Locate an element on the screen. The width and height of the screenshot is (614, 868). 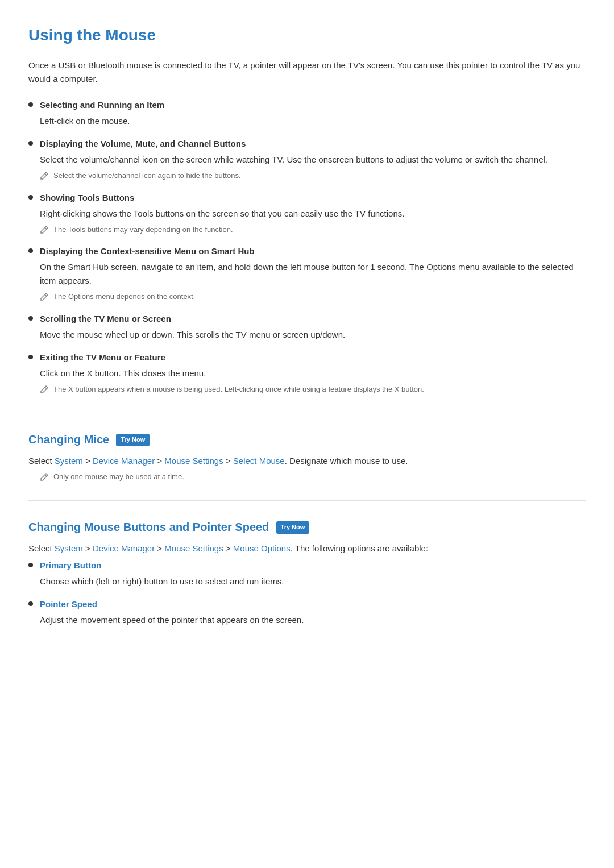
note-changing-mice: Only one mouse may be used at a time. is located at coordinates (313, 477).